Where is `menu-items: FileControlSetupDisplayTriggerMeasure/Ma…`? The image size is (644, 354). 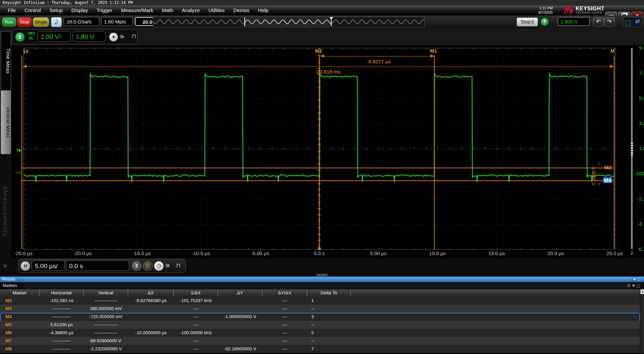 menu-items: FileControlSetupDisplayTriggerMeasure/Ma… is located at coordinates (138, 10).